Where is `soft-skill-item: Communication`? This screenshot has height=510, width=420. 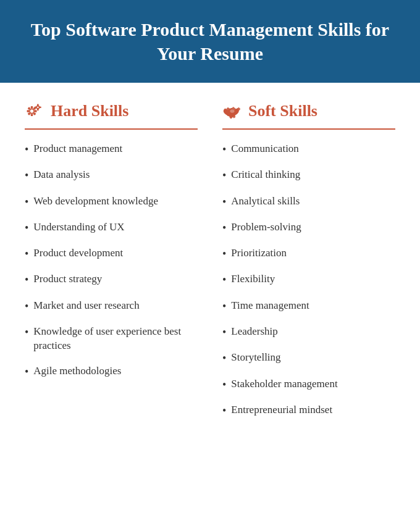 soft-skill-item: Communication is located at coordinates (309, 149).